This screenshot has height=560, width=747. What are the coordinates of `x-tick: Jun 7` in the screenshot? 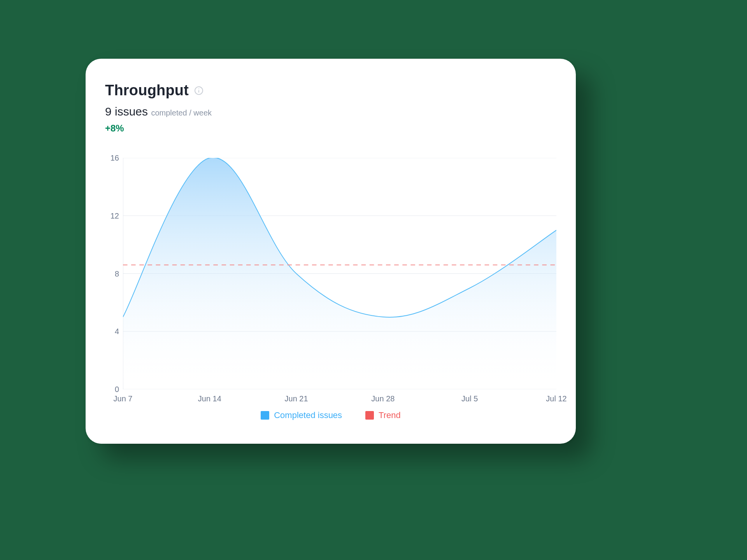 It's located at (123, 399).